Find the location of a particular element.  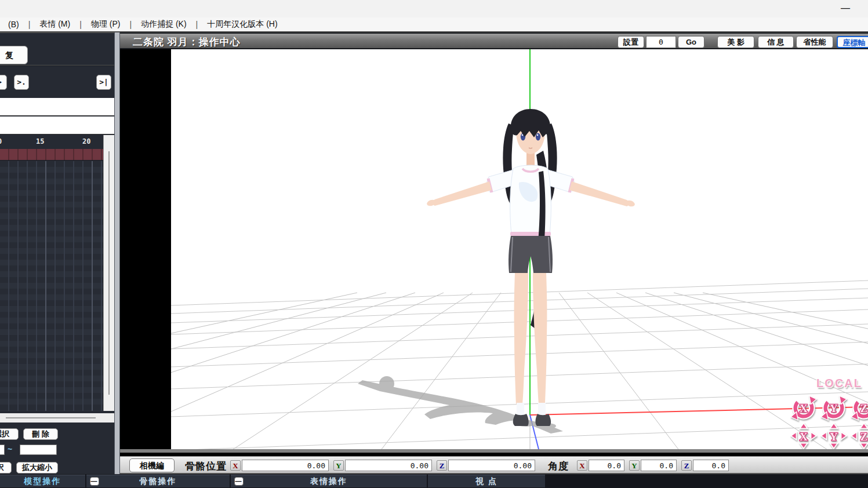

timeline-panel: 复 > >. >| 0 15 20 選択 刪 除 ~ 択 拡大縮小 is located at coordinates (57, 253).